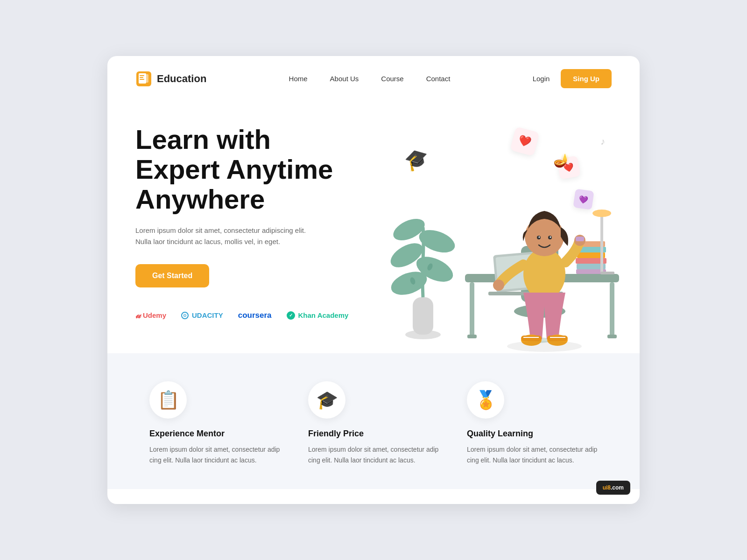  I want to click on feature-title-3: Quality Learning, so click(532, 434).